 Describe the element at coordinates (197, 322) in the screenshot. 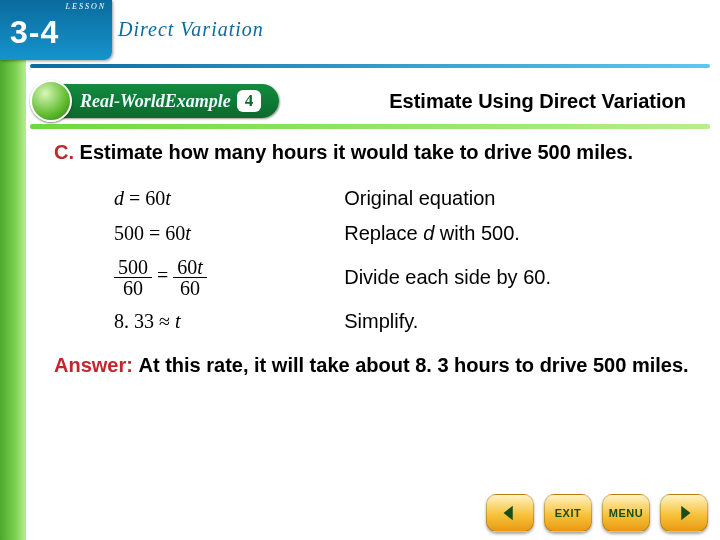

I see `step-equation: 8. 33 ≈ t` at that location.